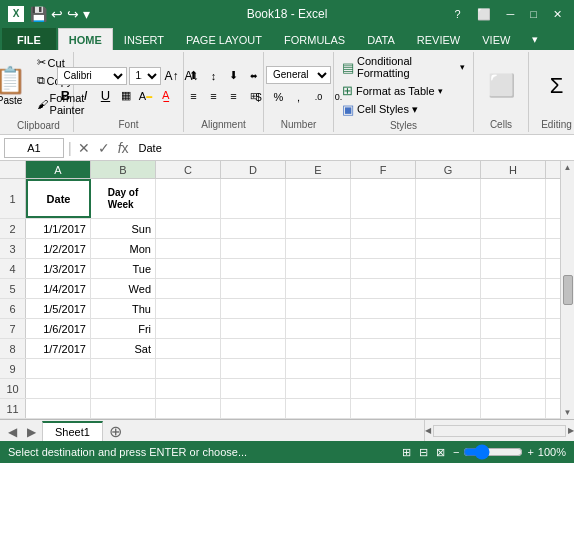  I want to click on currency-btn: $, so click(259, 97).